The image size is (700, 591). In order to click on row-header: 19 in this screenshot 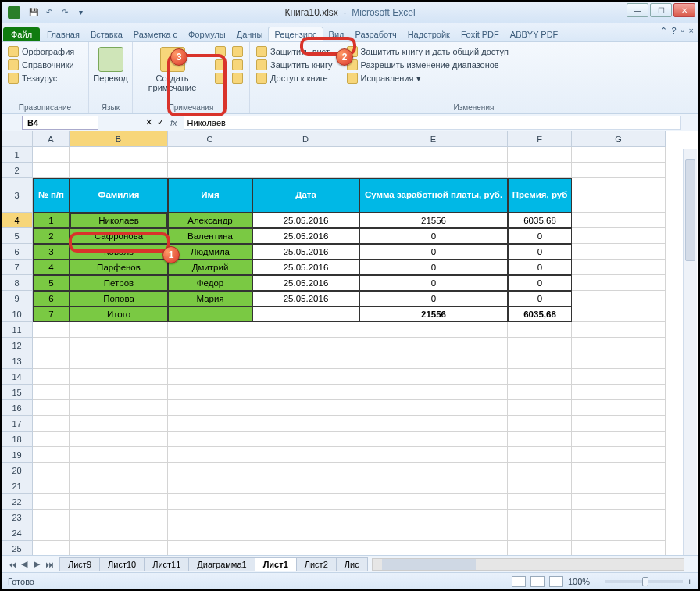, I will do `click(17, 455)`.